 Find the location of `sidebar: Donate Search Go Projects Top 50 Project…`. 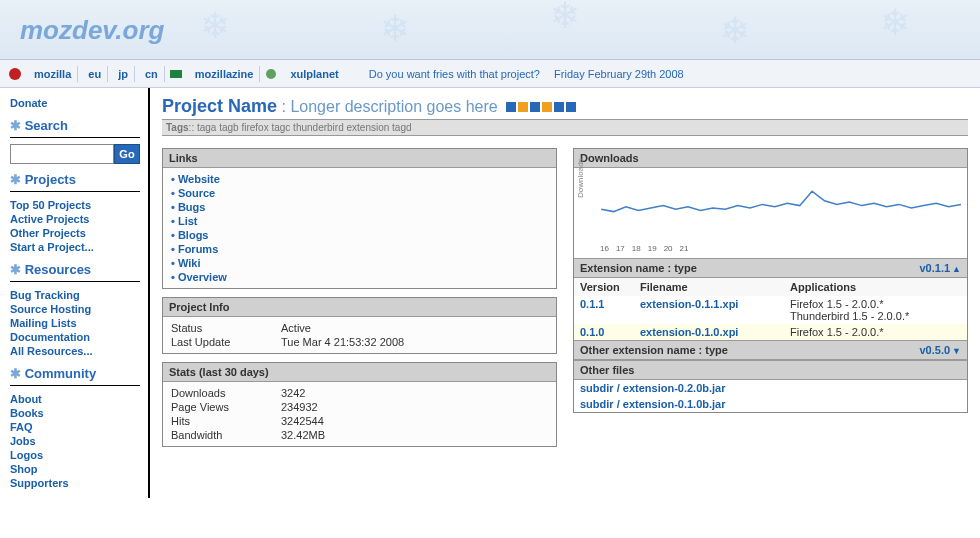

sidebar: Donate Search Go Projects Top 50 Project… is located at coordinates (75, 293).